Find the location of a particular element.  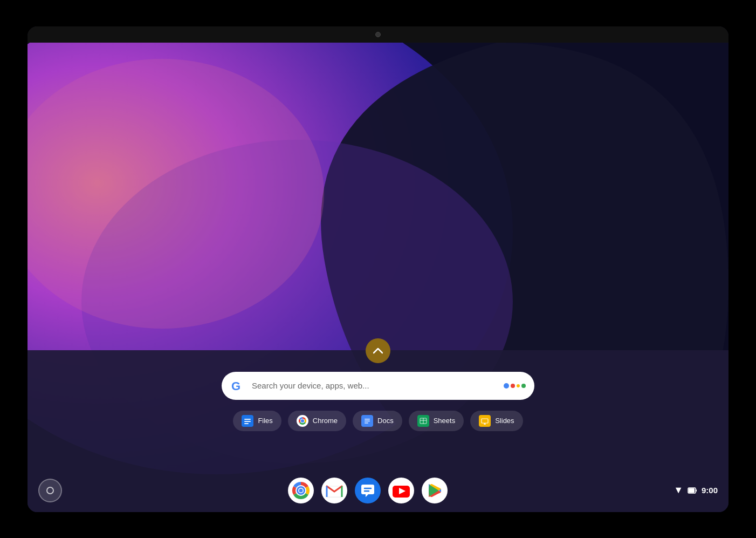

app-suggestions: Files is located at coordinates (377, 421).